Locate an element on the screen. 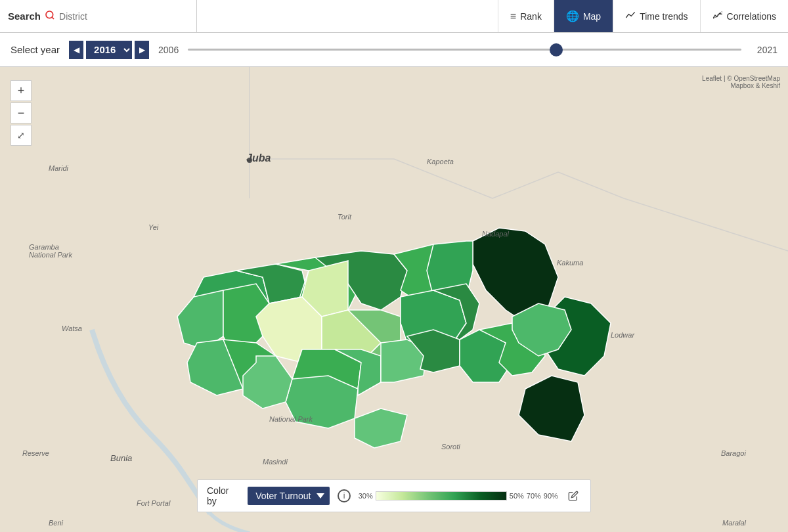  tab-rank: ≡ Rank is located at coordinates (525, 16).